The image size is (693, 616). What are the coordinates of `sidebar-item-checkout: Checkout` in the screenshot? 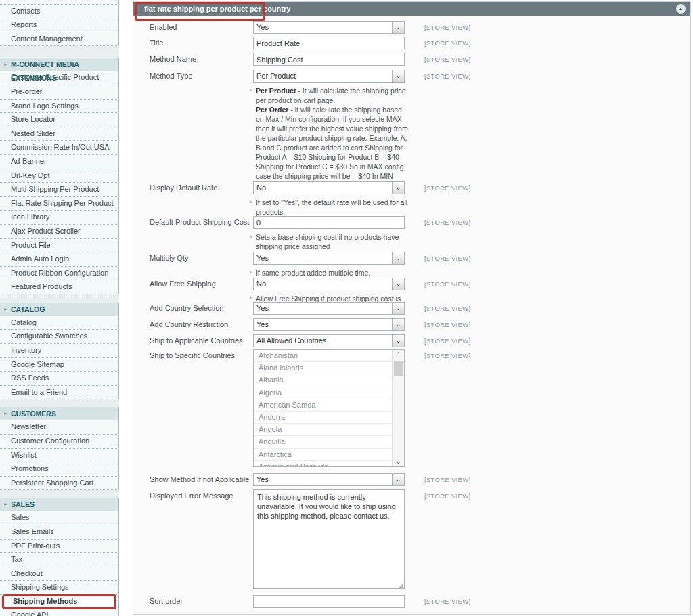 It's located at (60, 574).